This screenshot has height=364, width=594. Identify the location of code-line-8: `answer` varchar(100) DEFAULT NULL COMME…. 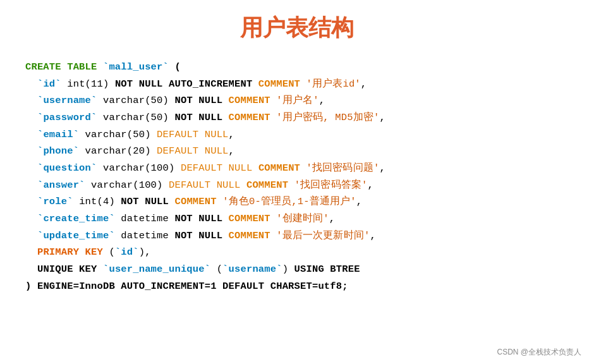
(297, 186).